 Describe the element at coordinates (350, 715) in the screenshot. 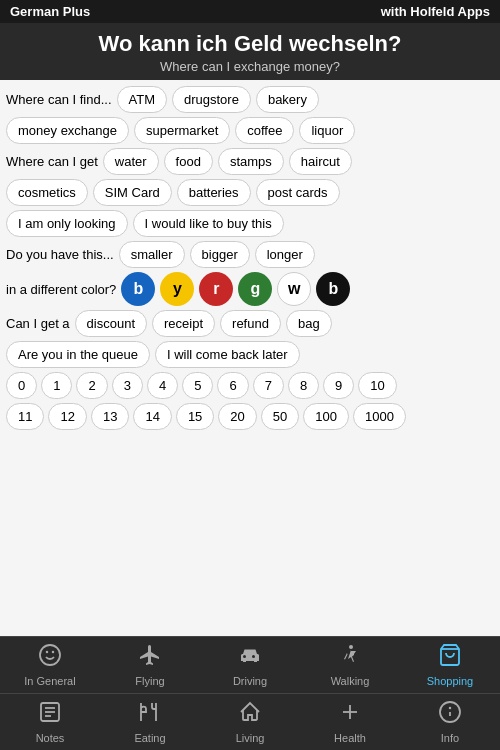

I see `health-icon` at that location.